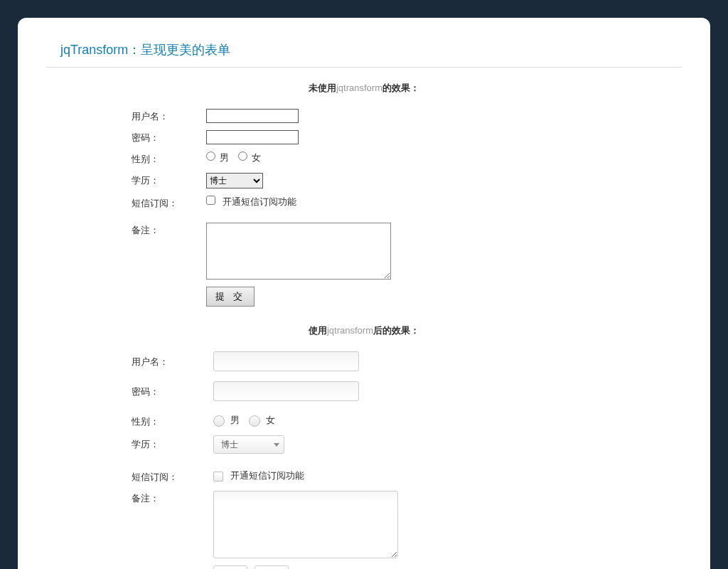 Image resolution: width=728 pixels, height=569 pixels. What do you see at coordinates (364, 331) in the screenshot?
I see `section-heading-styled: 使用jqtransform后的效果：` at bounding box center [364, 331].